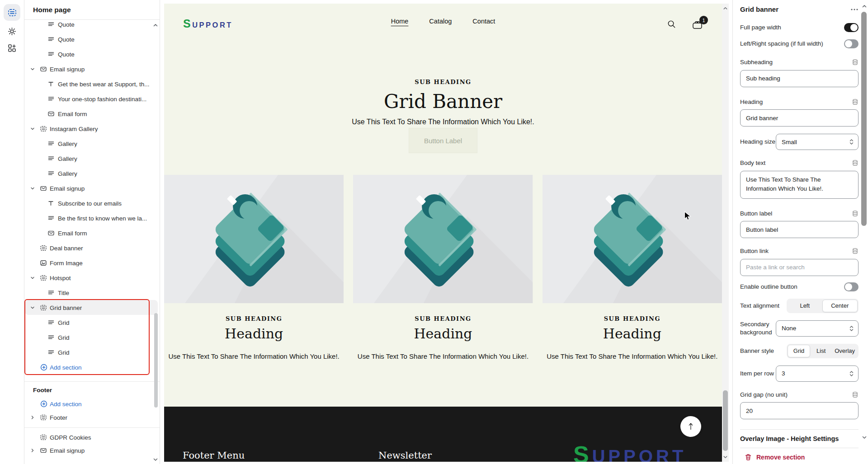 Image resolution: width=868 pixels, height=464 pixels. What do you see at coordinates (817, 374) in the screenshot?
I see `item-per-row-select: 3` at bounding box center [817, 374].